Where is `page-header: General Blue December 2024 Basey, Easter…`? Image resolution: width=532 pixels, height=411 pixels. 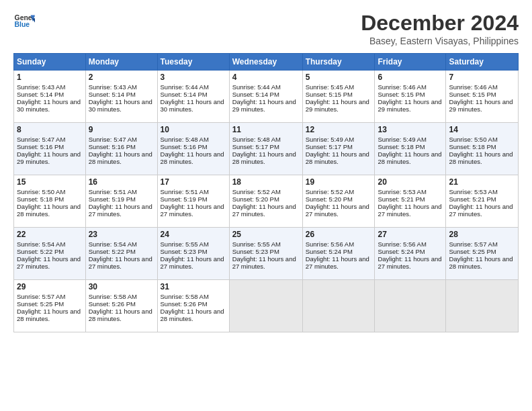 page-header: General Blue December 2024 Basey, Easter… is located at coordinates (266, 28).